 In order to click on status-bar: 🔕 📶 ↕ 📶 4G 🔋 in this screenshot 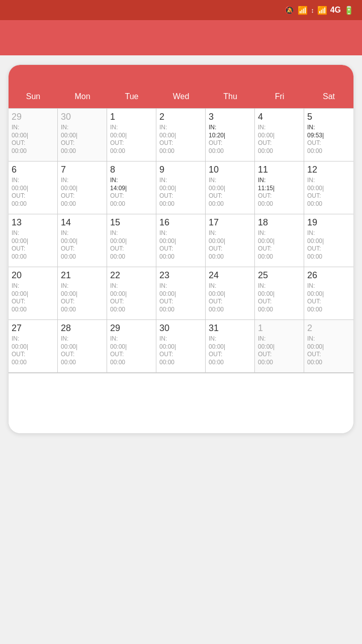, I will do `click(181, 10)`.